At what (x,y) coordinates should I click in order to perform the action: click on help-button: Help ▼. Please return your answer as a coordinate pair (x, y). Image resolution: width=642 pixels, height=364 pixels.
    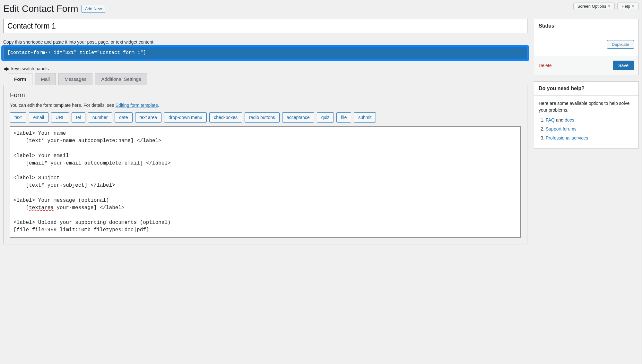
    Looking at the image, I should click on (628, 6).